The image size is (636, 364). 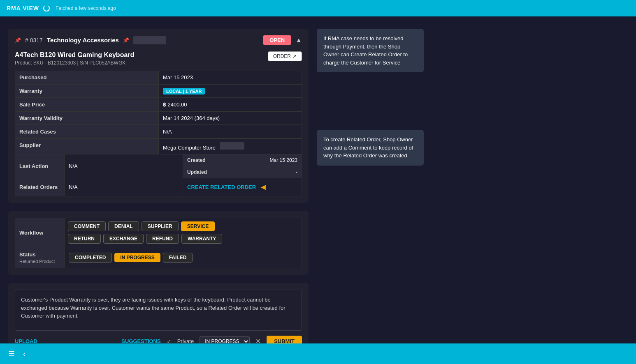 I want to click on pin-icon-2: 📌, so click(x=126, y=40).